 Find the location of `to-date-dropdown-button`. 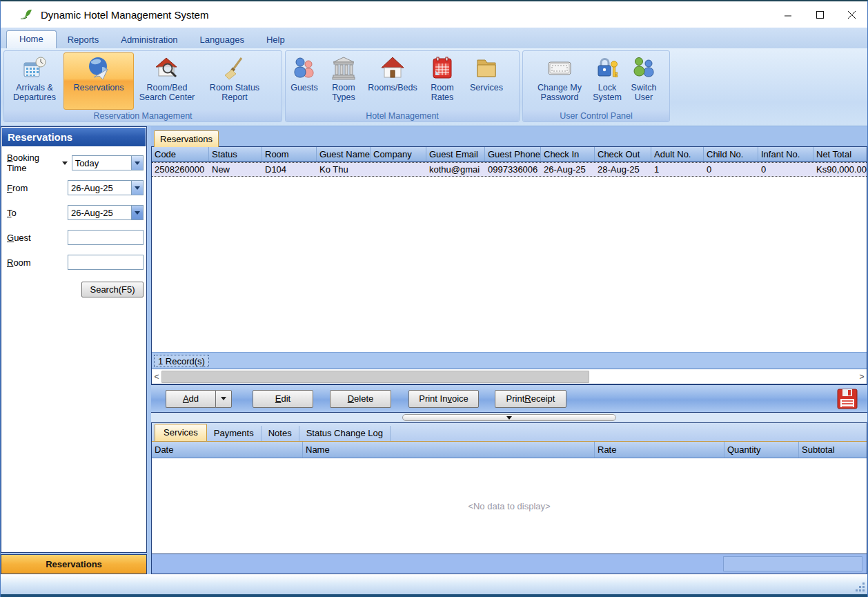

to-date-dropdown-button is located at coordinates (137, 213).